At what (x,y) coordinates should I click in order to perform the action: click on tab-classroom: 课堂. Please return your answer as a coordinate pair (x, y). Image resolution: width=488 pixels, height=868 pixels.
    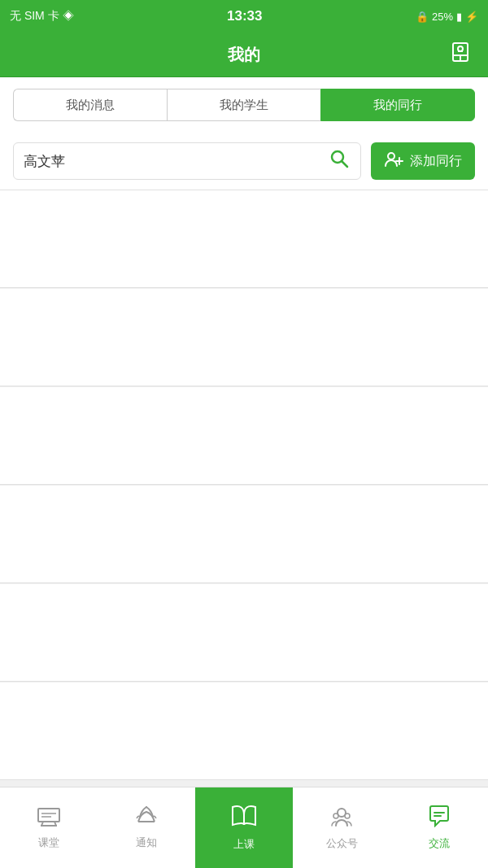
    Looking at the image, I should click on (49, 828).